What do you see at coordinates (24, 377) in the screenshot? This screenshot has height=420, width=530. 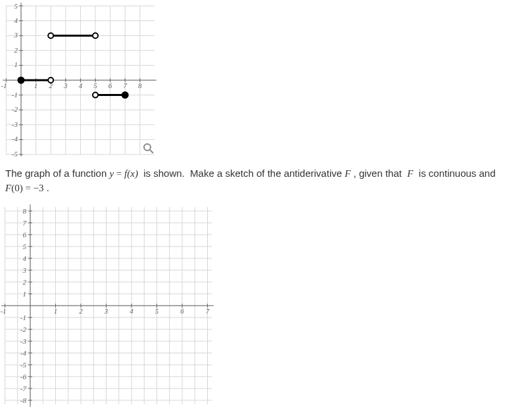 I see `y-tick-label: -6` at bounding box center [24, 377].